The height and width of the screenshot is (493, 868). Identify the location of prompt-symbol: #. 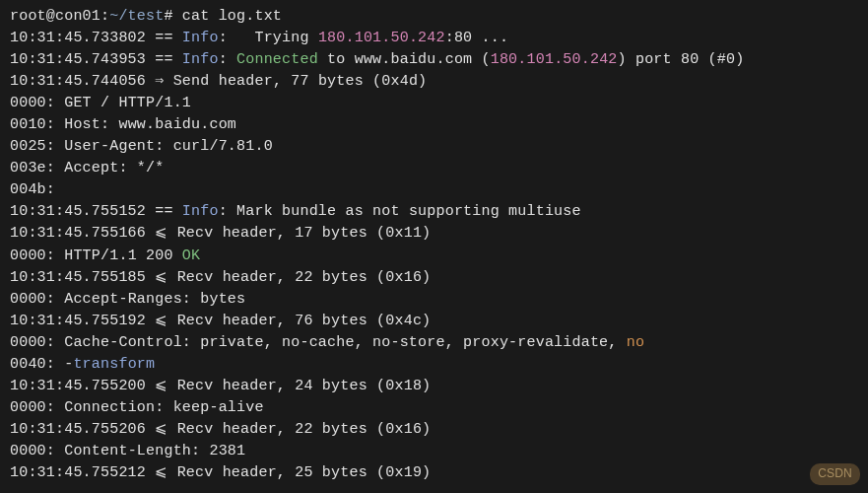
(167, 16).